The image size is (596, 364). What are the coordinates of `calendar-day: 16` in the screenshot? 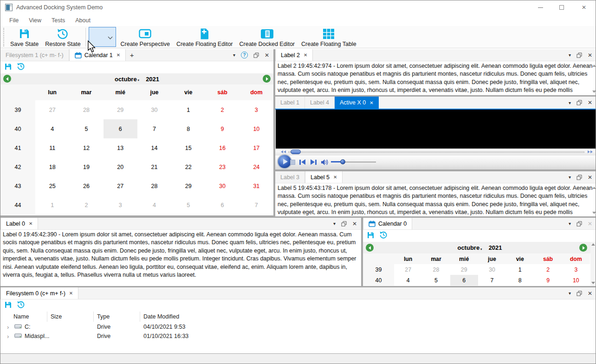 It's located at (222, 148).